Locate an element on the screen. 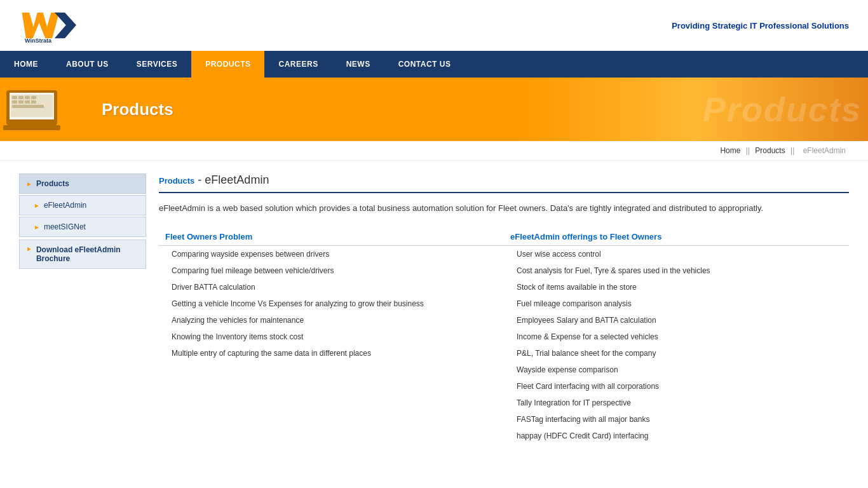 The height and width of the screenshot is (488, 868). nav-careers: CAREERS is located at coordinates (298, 64).